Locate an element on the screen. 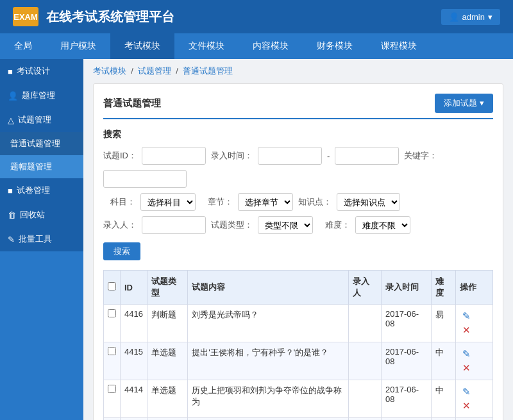  question-id-input is located at coordinates (174, 156).